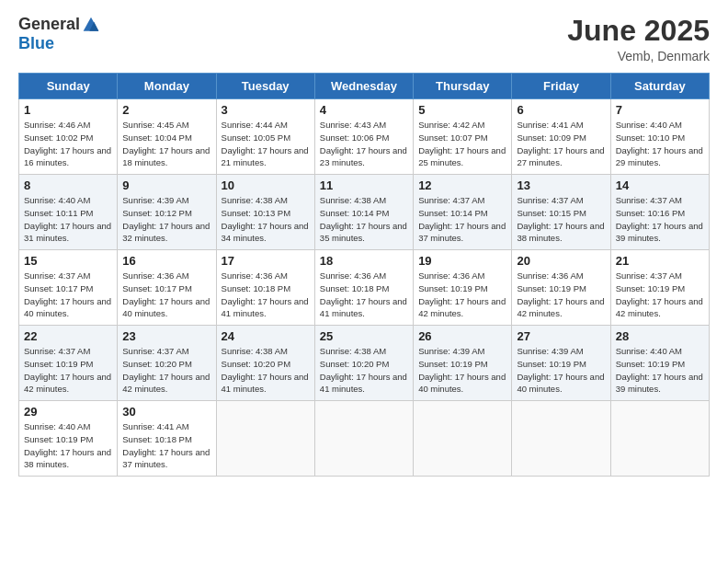 The height and width of the screenshot is (563, 728). I want to click on day-number: 10, so click(266, 186).